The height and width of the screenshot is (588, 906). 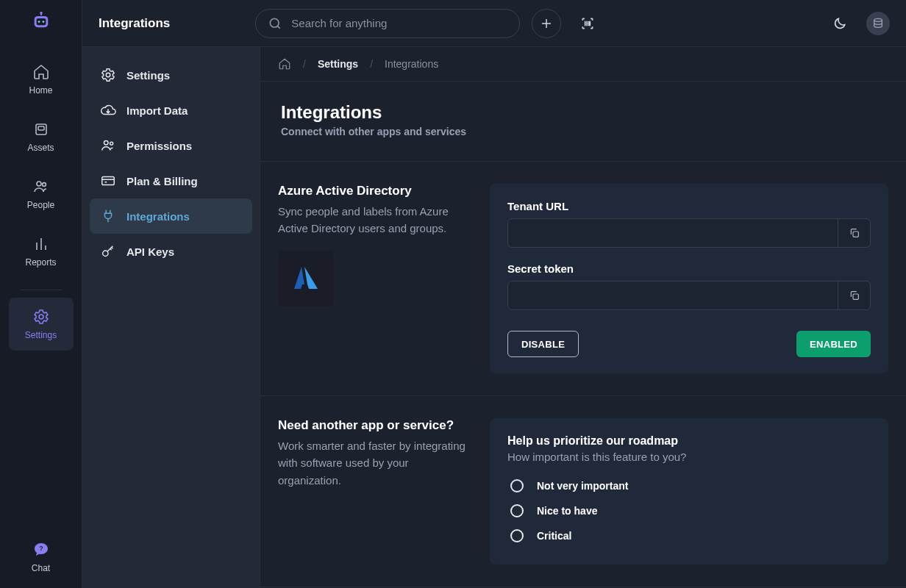 I want to click on breadcrumb: / Settings / Integrations, so click(x=583, y=65).